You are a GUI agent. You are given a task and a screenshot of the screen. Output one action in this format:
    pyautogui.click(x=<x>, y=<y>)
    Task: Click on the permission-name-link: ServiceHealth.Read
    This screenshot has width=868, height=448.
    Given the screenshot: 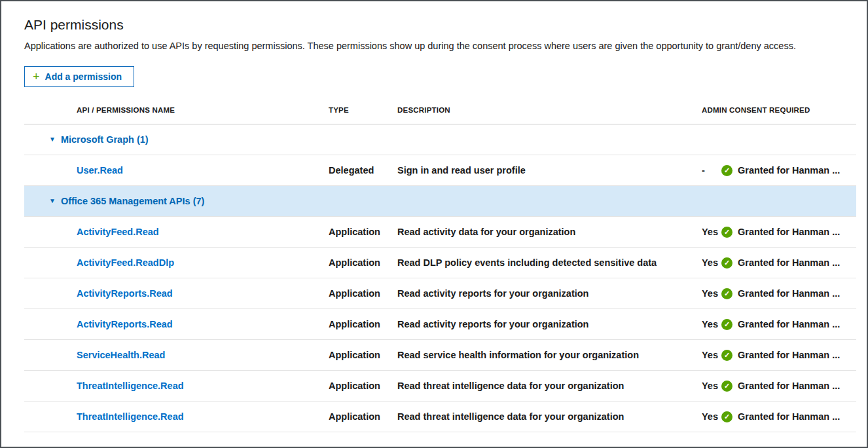 What is the action you would take?
    pyautogui.click(x=120, y=355)
    